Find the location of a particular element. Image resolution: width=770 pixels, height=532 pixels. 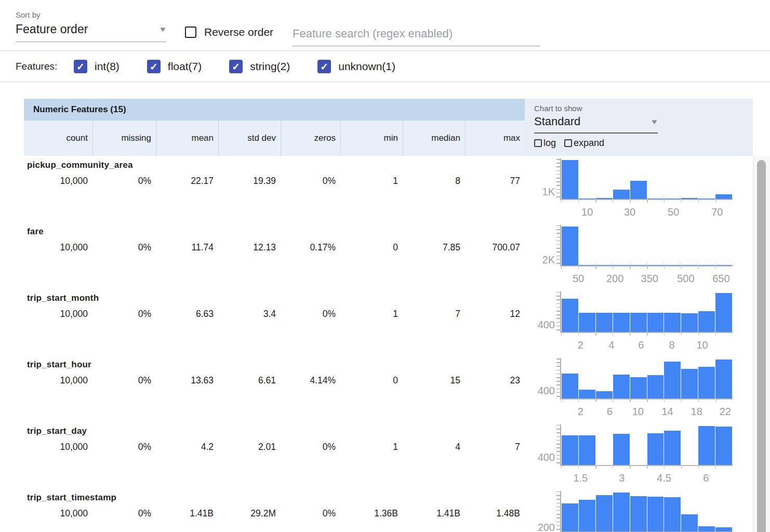

filter-checkbox-unknown1: ✓unknown(1) is located at coordinates (356, 66).